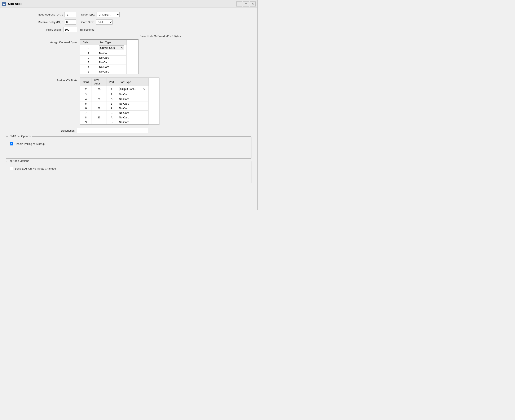  I want to click on iox-table-row: 3BNo Card, so click(114, 94).